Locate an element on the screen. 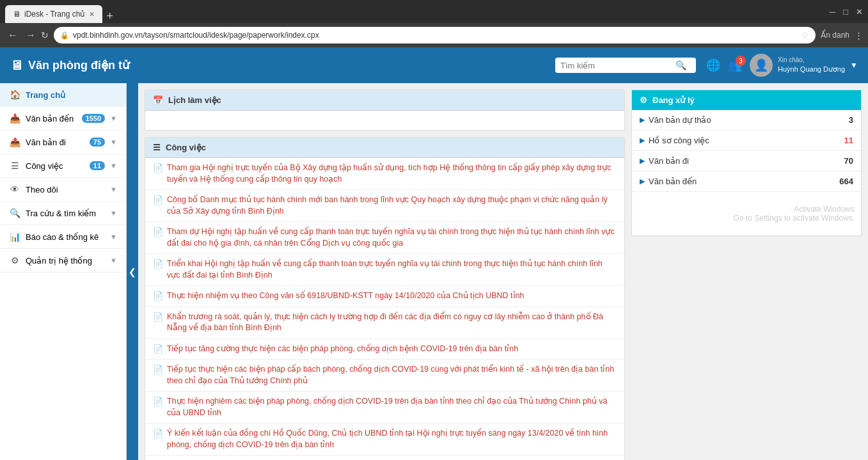 This screenshot has width=868, height=460. processing-count: 664 is located at coordinates (846, 182).